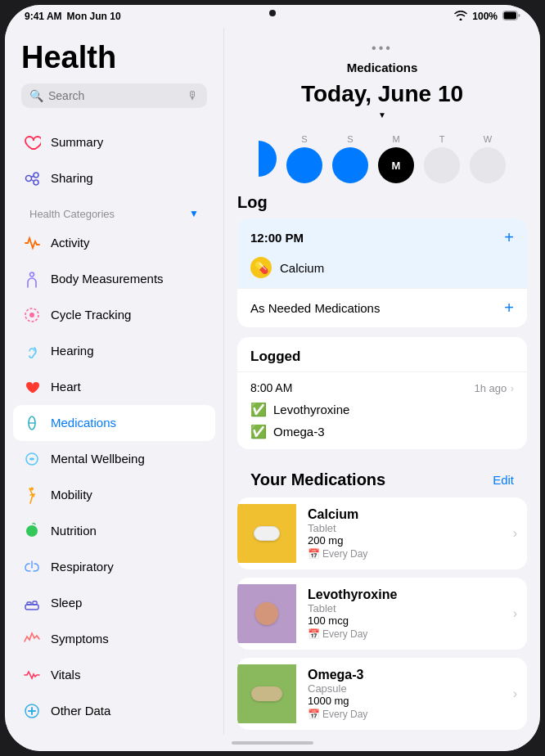  I want to click on sidebar-item-vitals: Vitals, so click(115, 675).